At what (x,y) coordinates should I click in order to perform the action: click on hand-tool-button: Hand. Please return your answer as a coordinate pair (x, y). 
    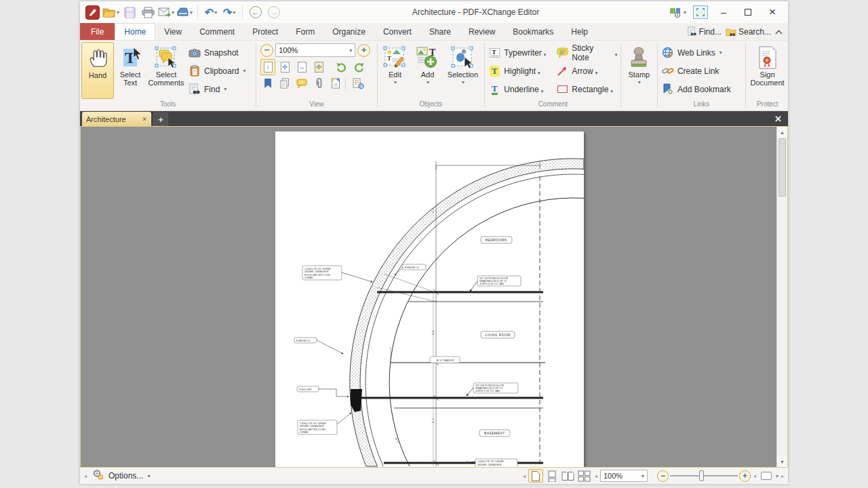
    Looking at the image, I should click on (98, 70).